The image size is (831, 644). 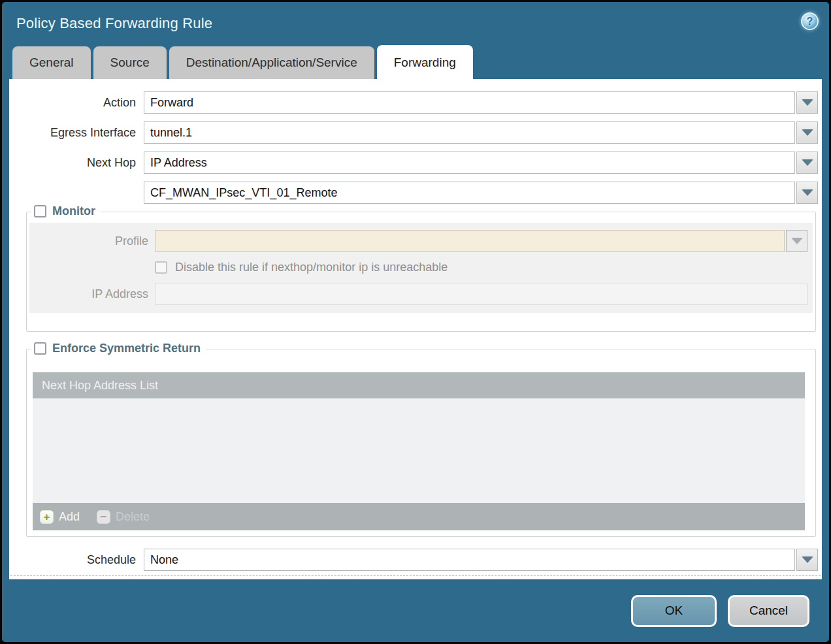 What do you see at coordinates (76, 560) in the screenshot?
I see `schedule-label: Schedule` at bounding box center [76, 560].